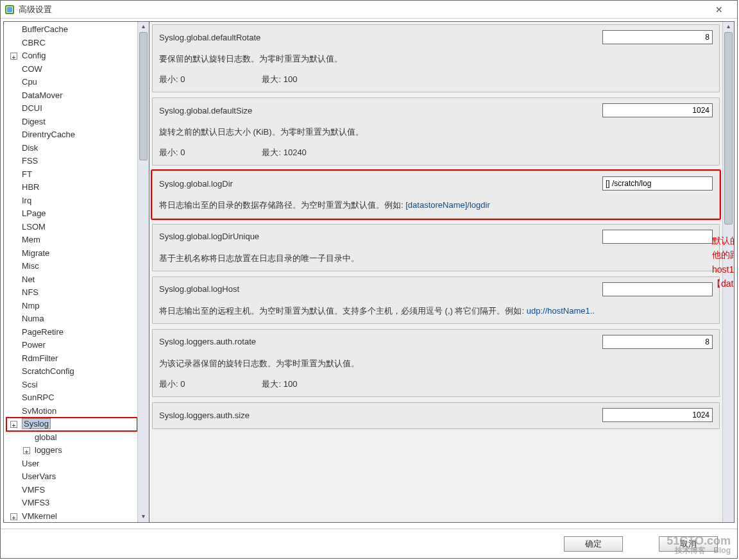 The image size is (739, 560). I want to click on setting-min: 最小: 0, so click(172, 153).